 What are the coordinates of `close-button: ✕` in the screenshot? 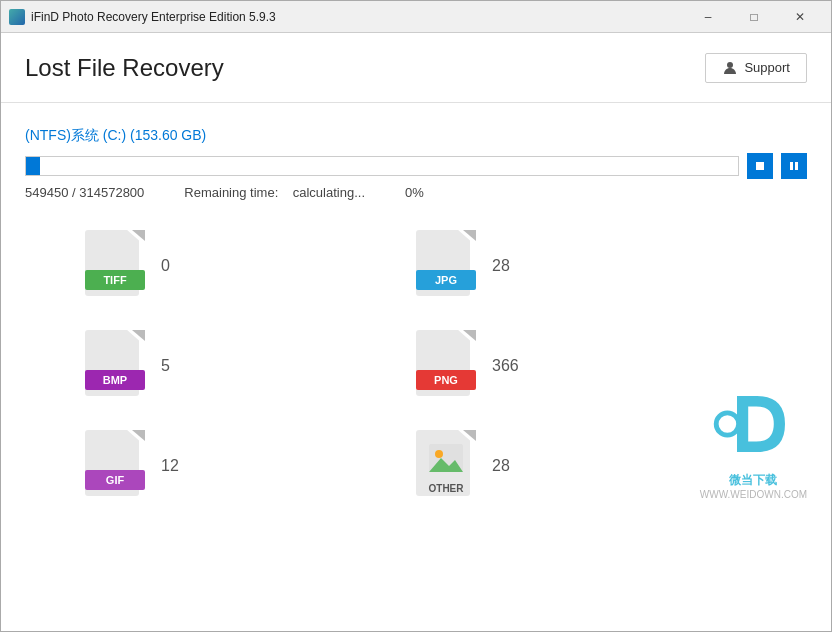 It's located at (800, 17).